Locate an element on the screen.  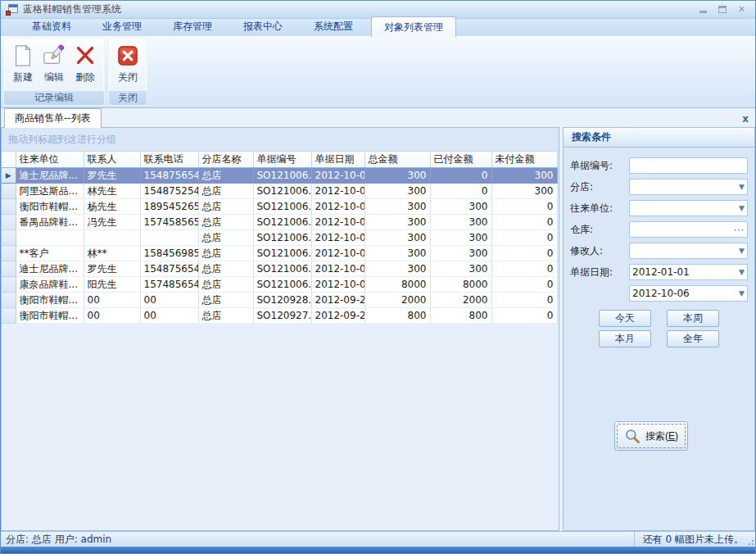
table-row: 衡阳市鞋帽...0000总店SO120928...2012-09-2820002… is located at coordinates (279, 300).